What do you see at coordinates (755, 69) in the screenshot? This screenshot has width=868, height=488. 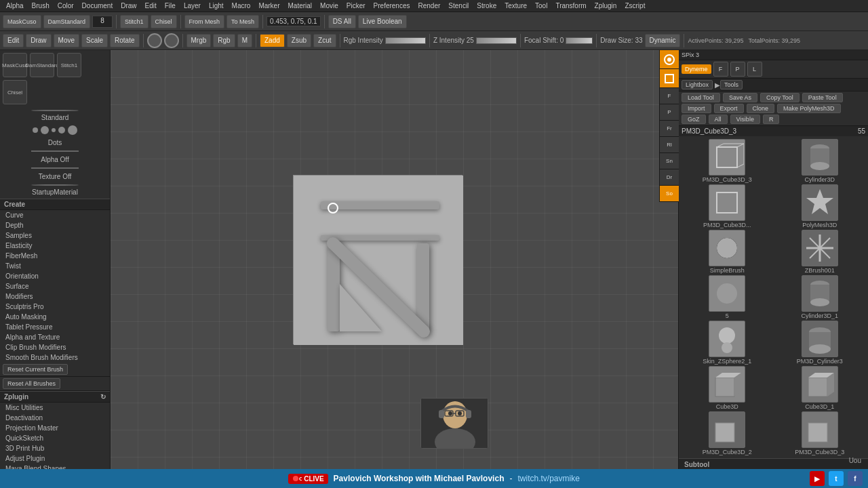 I see `loco-btn: L` at bounding box center [755, 69].